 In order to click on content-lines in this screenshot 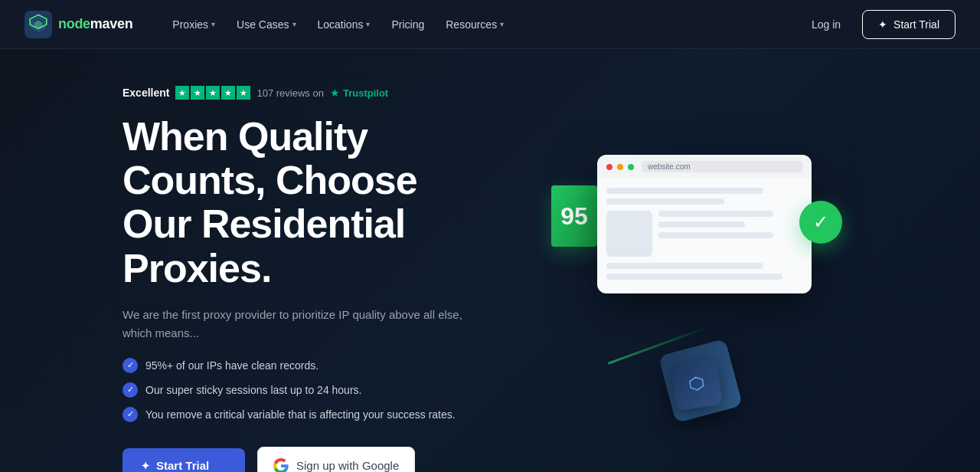, I will do `click(730, 234)`.